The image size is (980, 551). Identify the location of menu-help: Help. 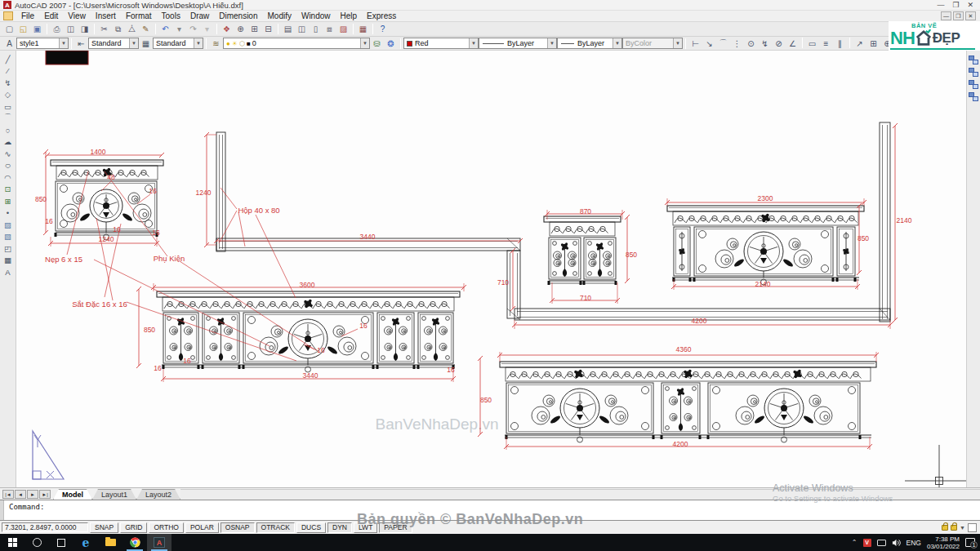
(350, 16).